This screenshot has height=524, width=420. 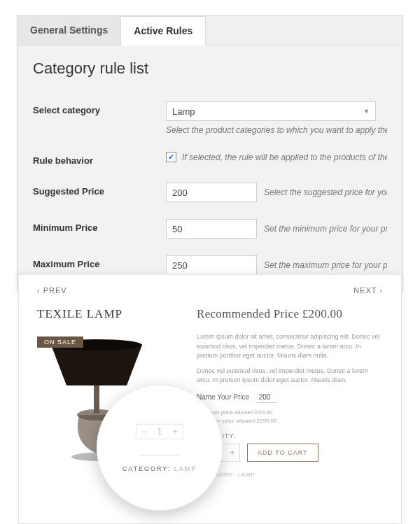 What do you see at coordinates (99, 108) in the screenshot?
I see `select-category-label: Select category` at bounding box center [99, 108].